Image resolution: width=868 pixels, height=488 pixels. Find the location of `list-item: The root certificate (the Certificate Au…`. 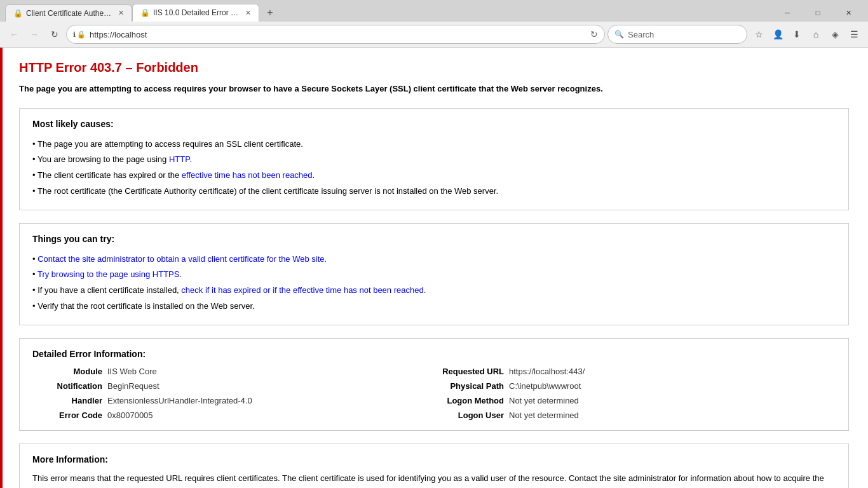

list-item: The root certificate (the Certificate Au… is located at coordinates (434, 192).